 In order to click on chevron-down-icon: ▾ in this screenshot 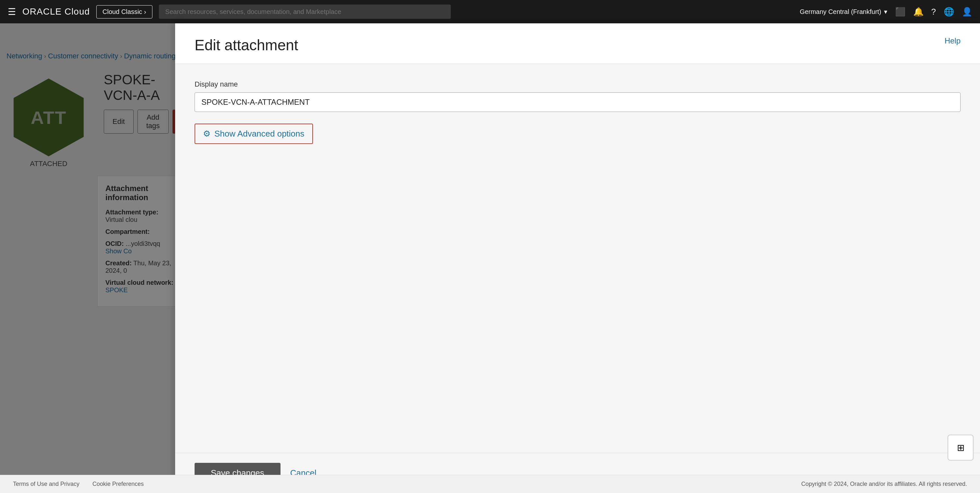, I will do `click(886, 11)`.